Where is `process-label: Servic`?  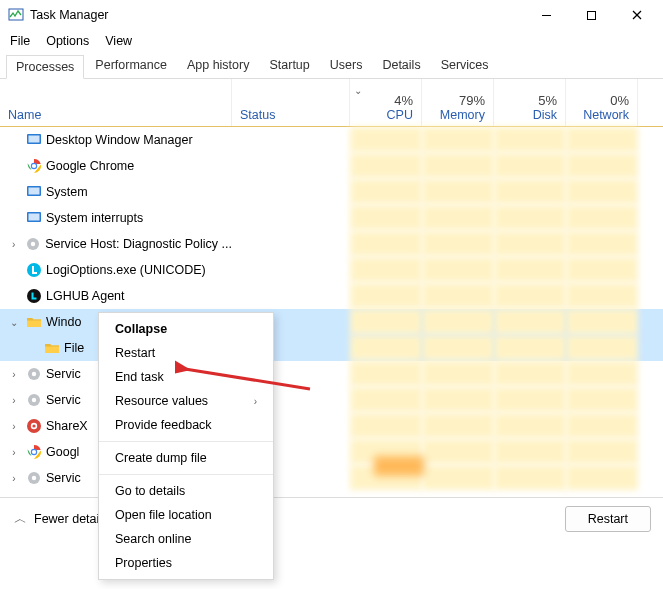
process-label: Servic is located at coordinates (64, 400).